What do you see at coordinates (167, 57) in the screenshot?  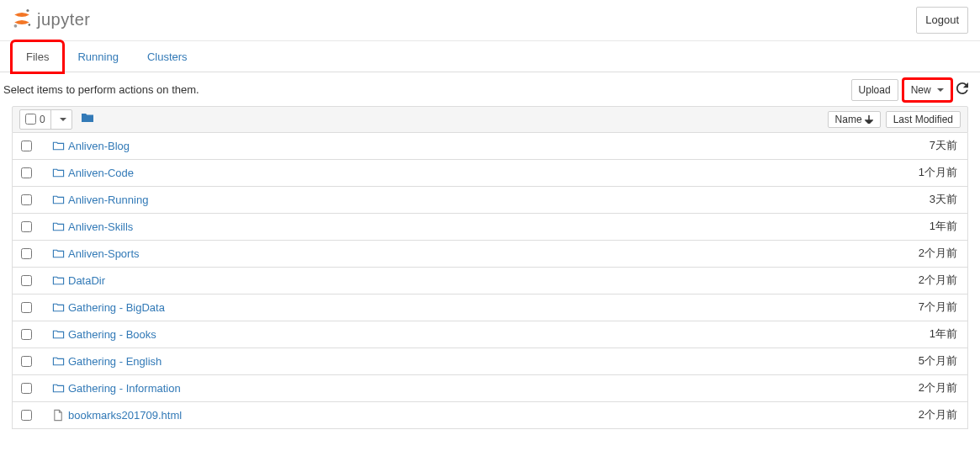 I see `tab-clusters: Clusters` at bounding box center [167, 57].